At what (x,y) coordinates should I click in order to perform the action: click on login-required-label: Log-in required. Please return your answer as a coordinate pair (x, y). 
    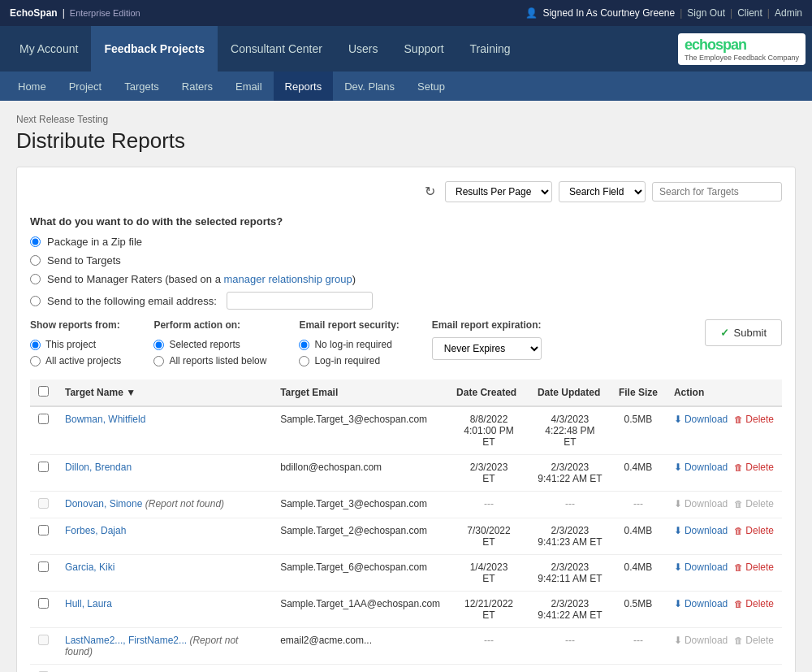
    Looking at the image, I should click on (348, 361).